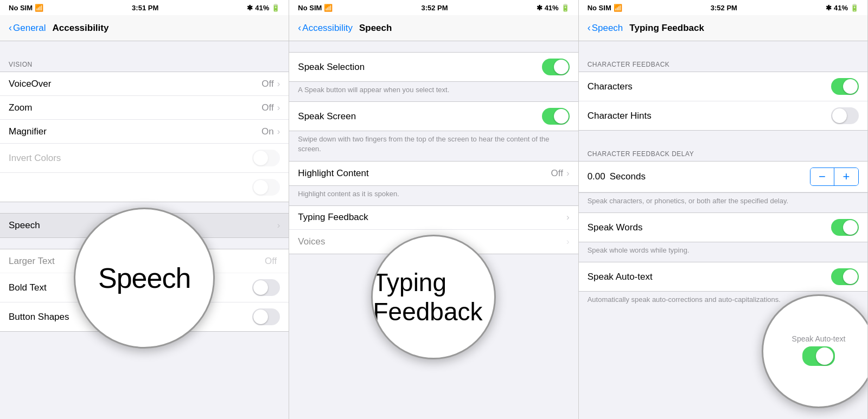 This screenshot has height=419, width=868. Describe the element at coordinates (144, 278) in the screenshot. I see `magnify-text-1: Speech` at that location.